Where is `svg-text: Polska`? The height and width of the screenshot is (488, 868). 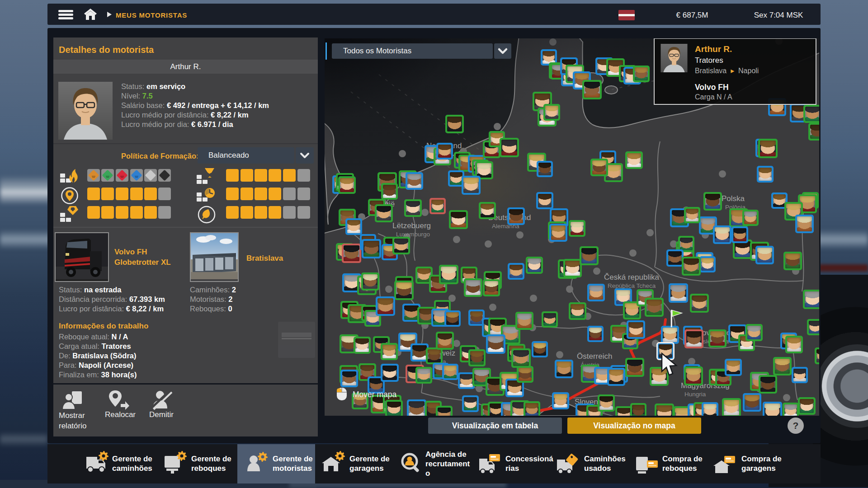 svg-text: Polska is located at coordinates (733, 199).